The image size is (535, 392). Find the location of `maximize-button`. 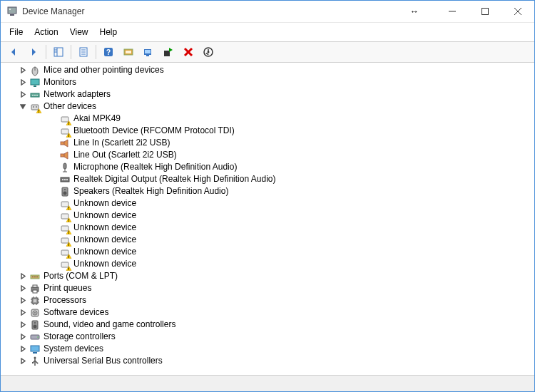

maximize-button is located at coordinates (485, 11).